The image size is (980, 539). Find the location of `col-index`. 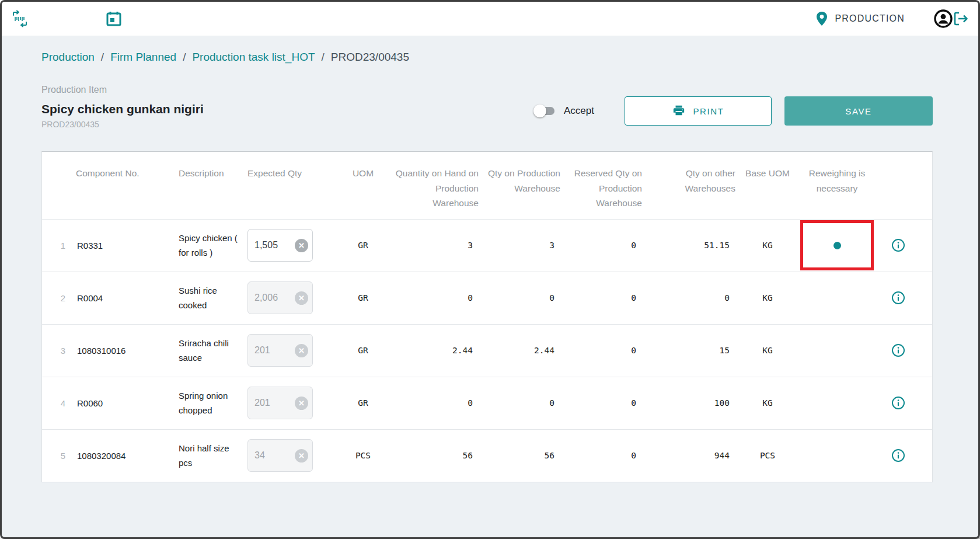

col-index is located at coordinates (63, 163).